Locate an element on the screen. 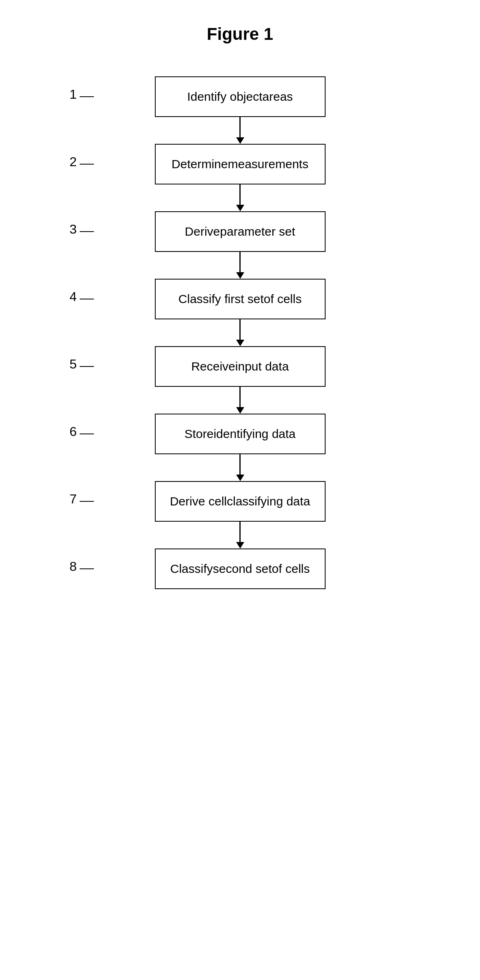 The height and width of the screenshot is (980, 480). svg-text: 5 is located at coordinates (73, 364).